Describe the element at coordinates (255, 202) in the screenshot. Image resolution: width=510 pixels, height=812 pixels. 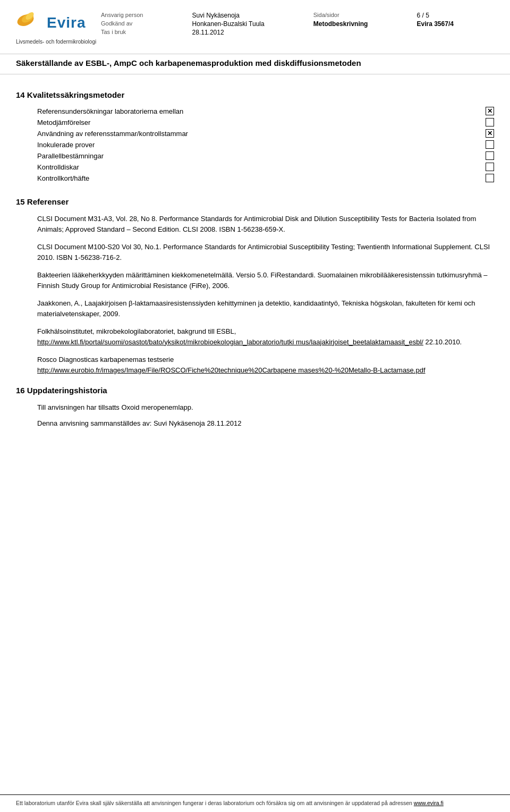
I see `section15-heading: 15 Referenser` at that location.